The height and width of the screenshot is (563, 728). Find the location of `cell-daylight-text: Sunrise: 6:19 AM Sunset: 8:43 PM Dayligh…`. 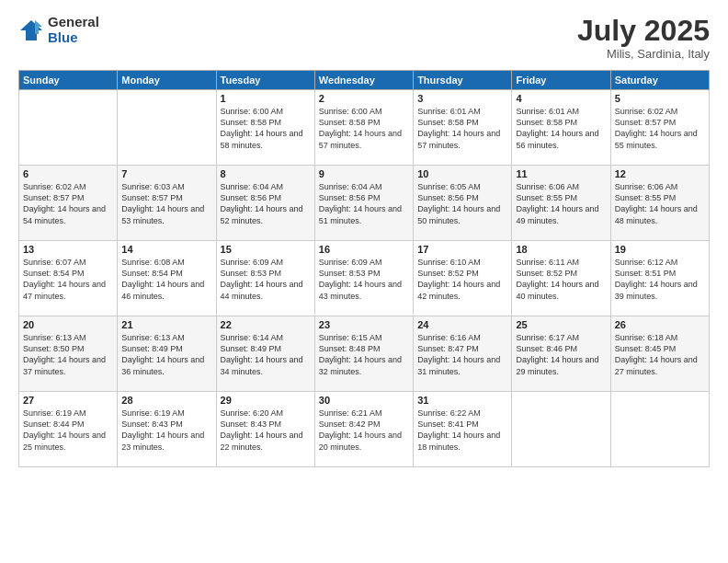

cell-daylight-text: Sunrise: 6:19 AM Sunset: 8:43 PM Dayligh… is located at coordinates (166, 431).